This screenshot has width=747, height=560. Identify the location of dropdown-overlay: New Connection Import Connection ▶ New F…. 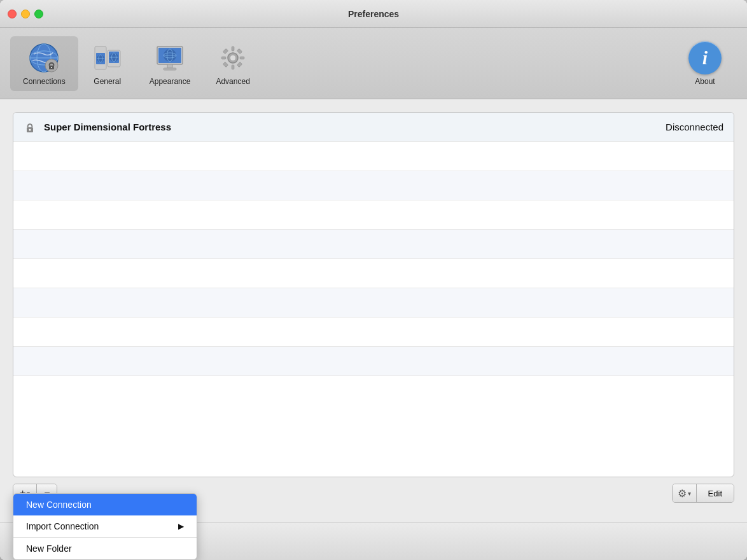
(105, 527).